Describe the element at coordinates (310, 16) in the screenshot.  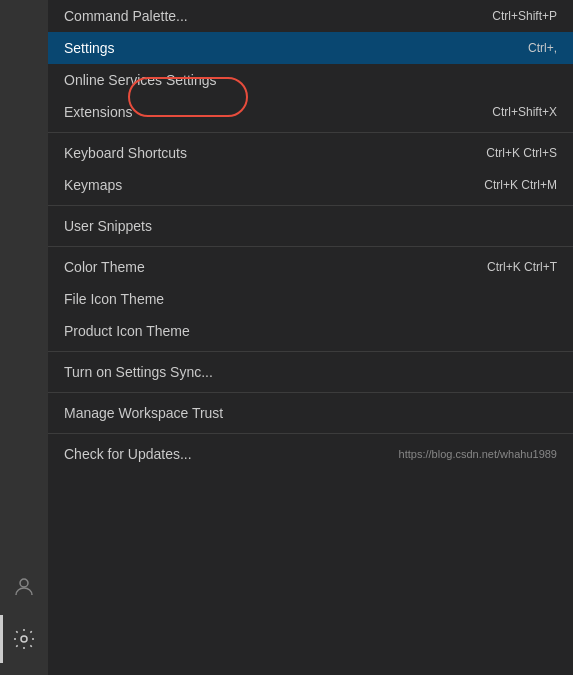
I see `menu-item-command-palette: Command Palette...Ctrl+Shift+P` at that location.